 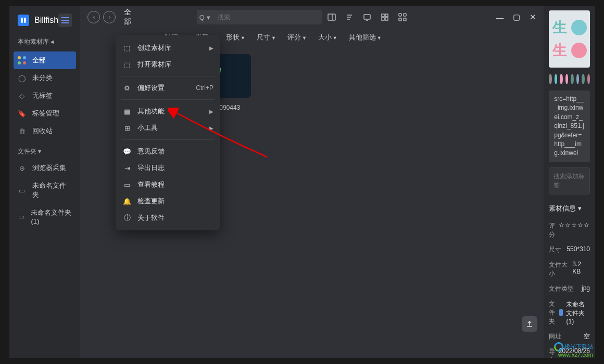 I want to click on menu-other-features: ▦其他功能▶, so click(x=168, y=111).